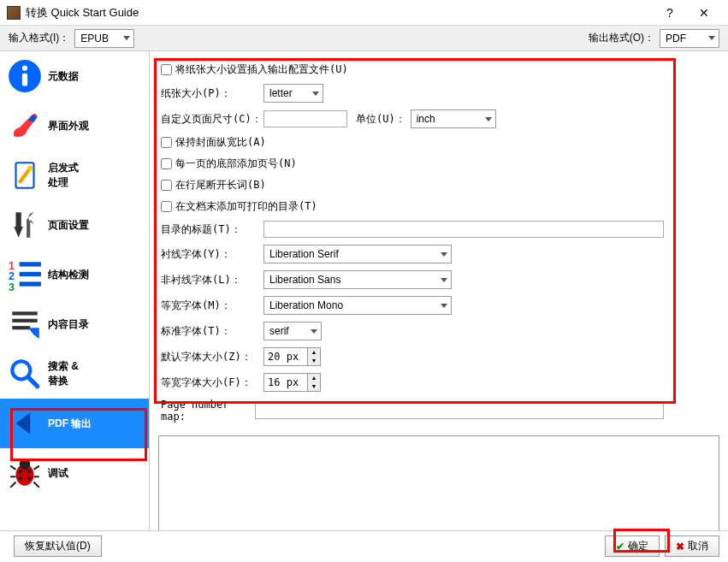 The image size is (728, 562). Describe the element at coordinates (74, 374) in the screenshot. I see `sidebar-item-search-replace: 搜索 & 替换` at that location.